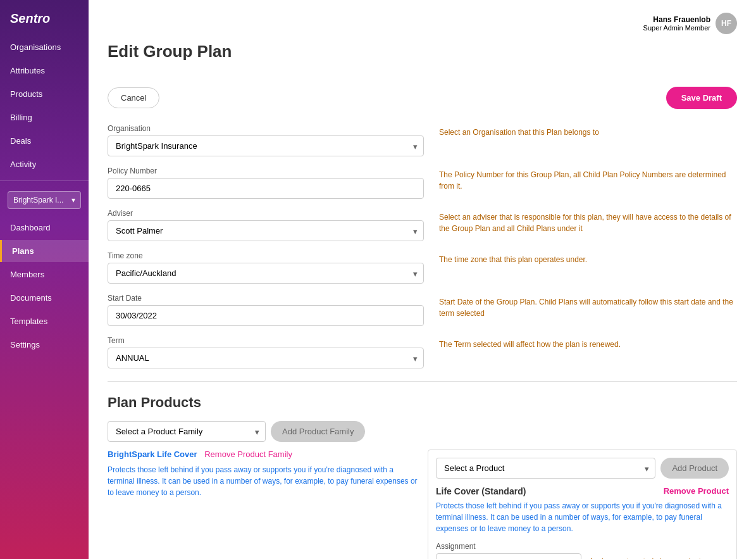 This screenshot has height=559, width=756. What do you see at coordinates (545, 468) in the screenshot?
I see `product-select-wrapper: Select a Product ▾` at bounding box center [545, 468].